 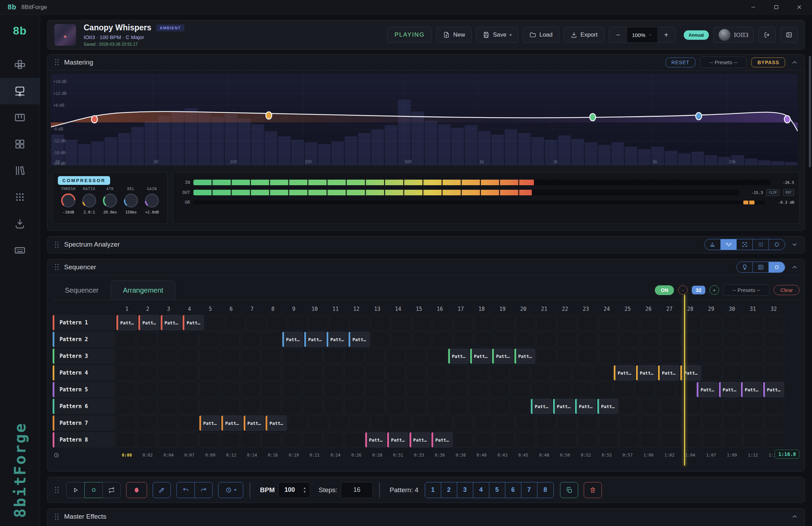 I want to click on knob-atk: ATK 20.0ms, so click(x=110, y=201).